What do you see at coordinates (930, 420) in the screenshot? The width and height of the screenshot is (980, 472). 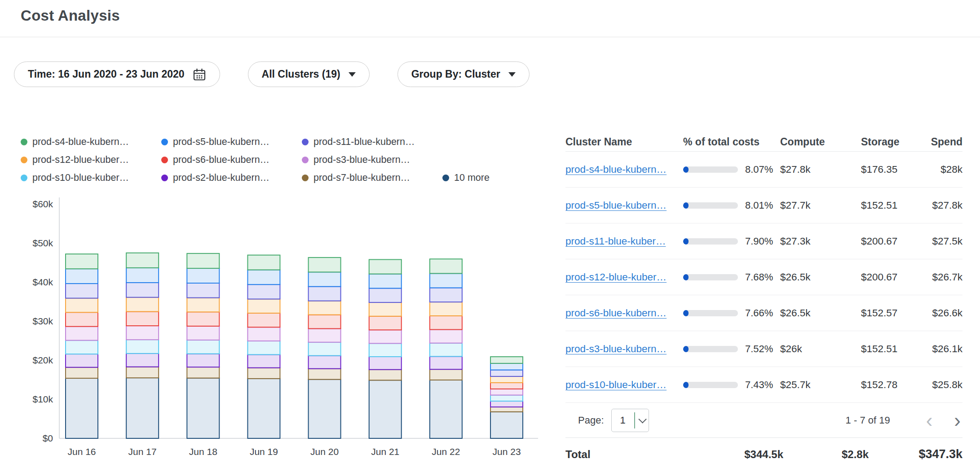 I see `prev-page-chevron-icon: ‹` at bounding box center [930, 420].